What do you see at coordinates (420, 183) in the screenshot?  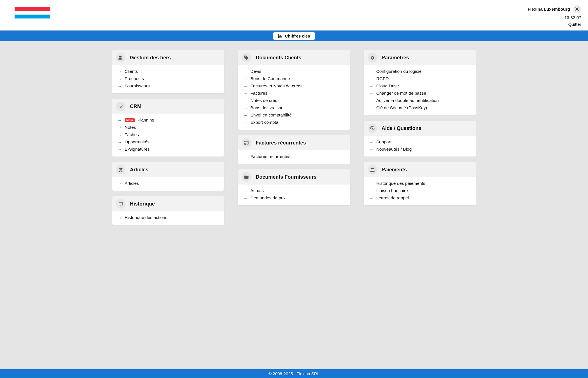 I see `link-historique-des-paiements: →Historique des paiements` at bounding box center [420, 183].